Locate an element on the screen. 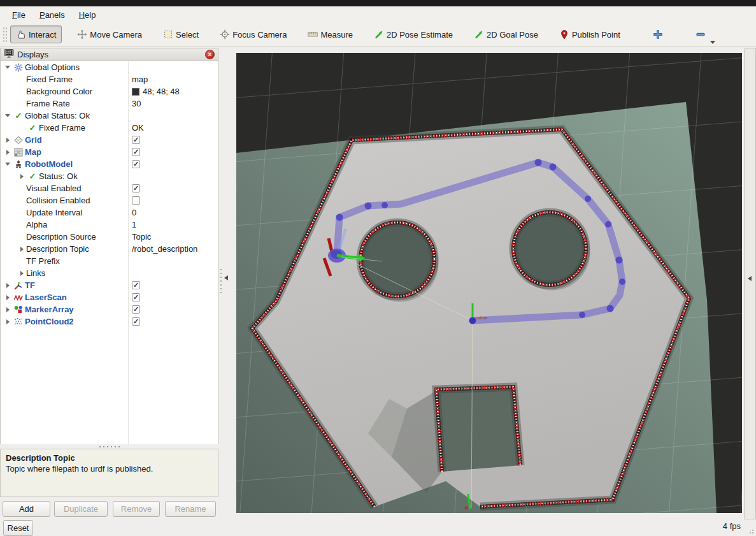 This screenshot has width=756, height=536. tool-select-button: Select is located at coordinates (181, 34).